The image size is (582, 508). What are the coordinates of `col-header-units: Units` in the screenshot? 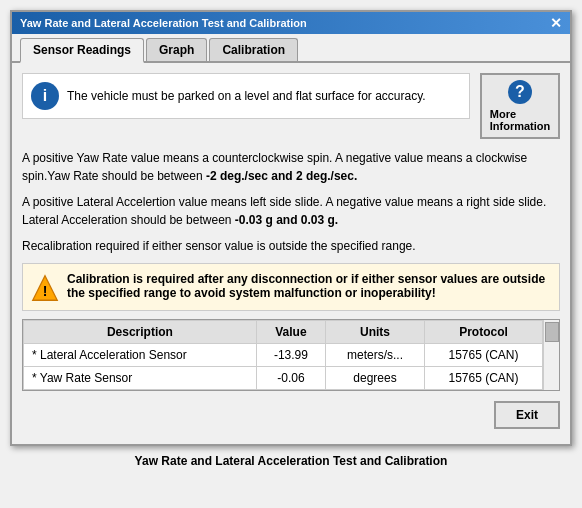 It's located at (376, 332).